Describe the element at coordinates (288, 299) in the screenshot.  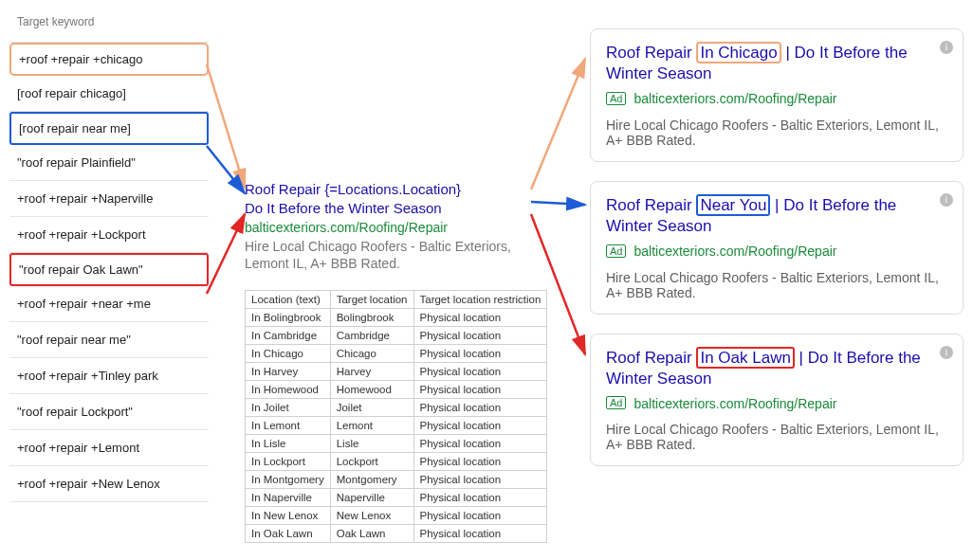
I see `table-header: Location (text)` at that location.